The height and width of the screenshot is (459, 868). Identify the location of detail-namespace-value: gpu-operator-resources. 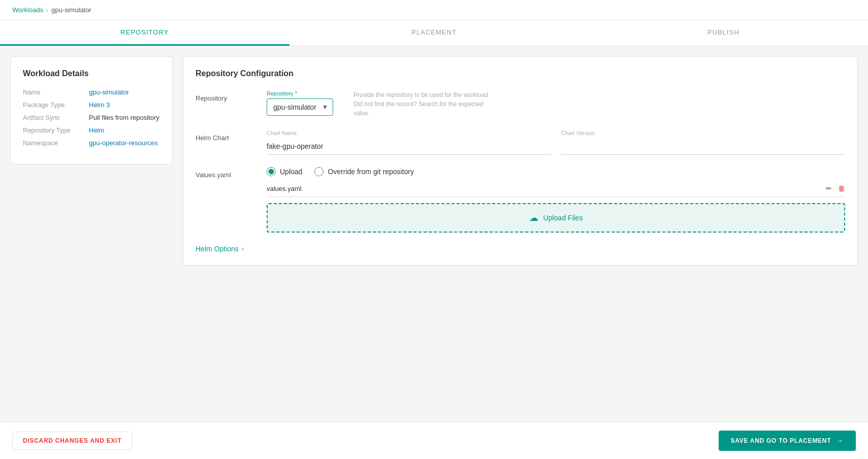
(123, 143).